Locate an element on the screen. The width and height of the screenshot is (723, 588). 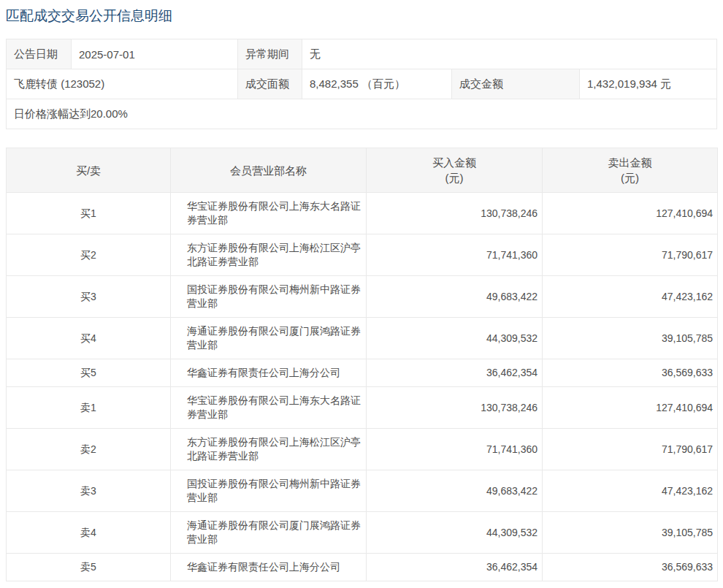
info-row-security: 飞鹿转债 (123052) 成交面额 8,482,355 （百元） 成交金额 1… is located at coordinates (362, 83).